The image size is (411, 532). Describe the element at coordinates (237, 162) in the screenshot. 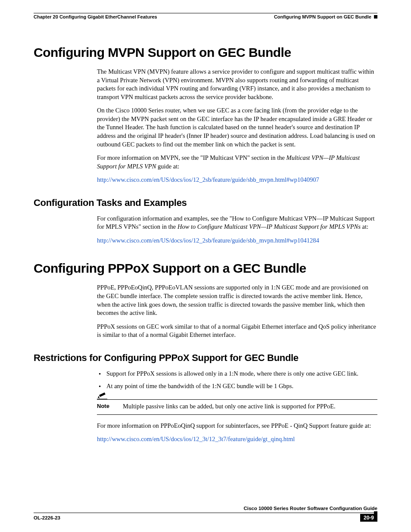

I see `para: For more information on MVPN, see the "I…` at that location.